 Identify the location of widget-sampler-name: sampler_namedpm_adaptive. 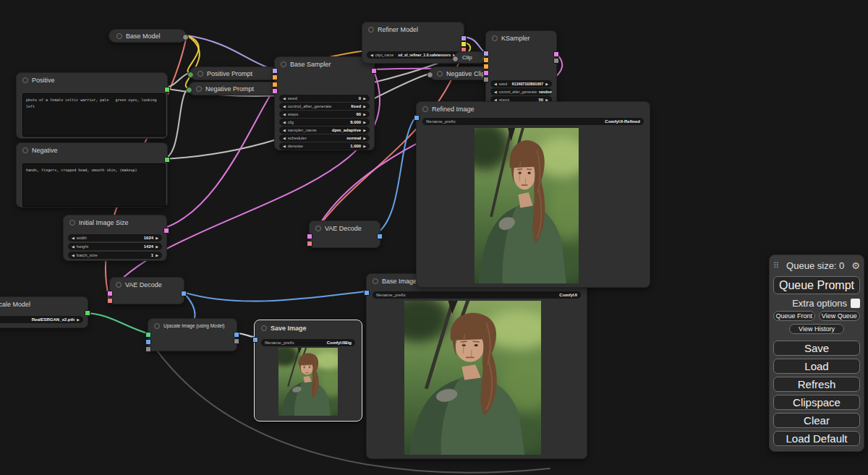
(324, 130).